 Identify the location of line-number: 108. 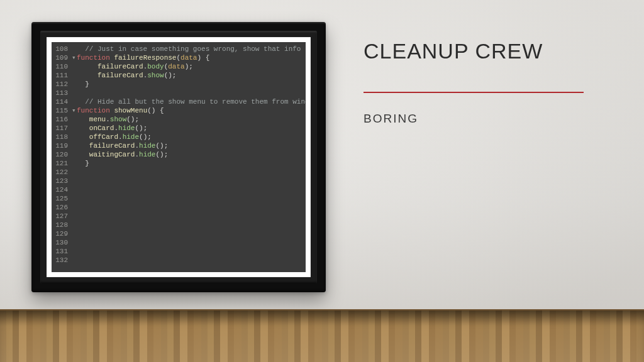
(63, 49).